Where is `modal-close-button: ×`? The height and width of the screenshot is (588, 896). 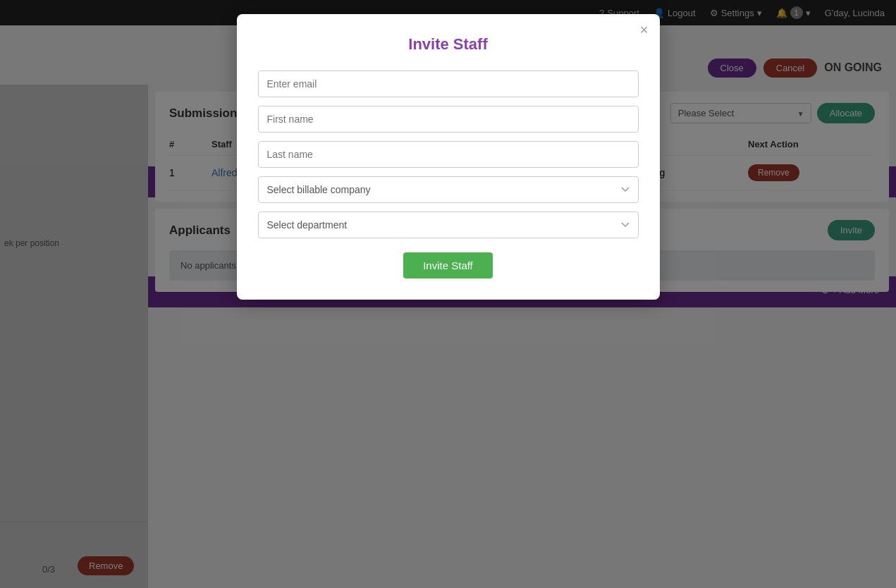 modal-close-button: × is located at coordinates (644, 30).